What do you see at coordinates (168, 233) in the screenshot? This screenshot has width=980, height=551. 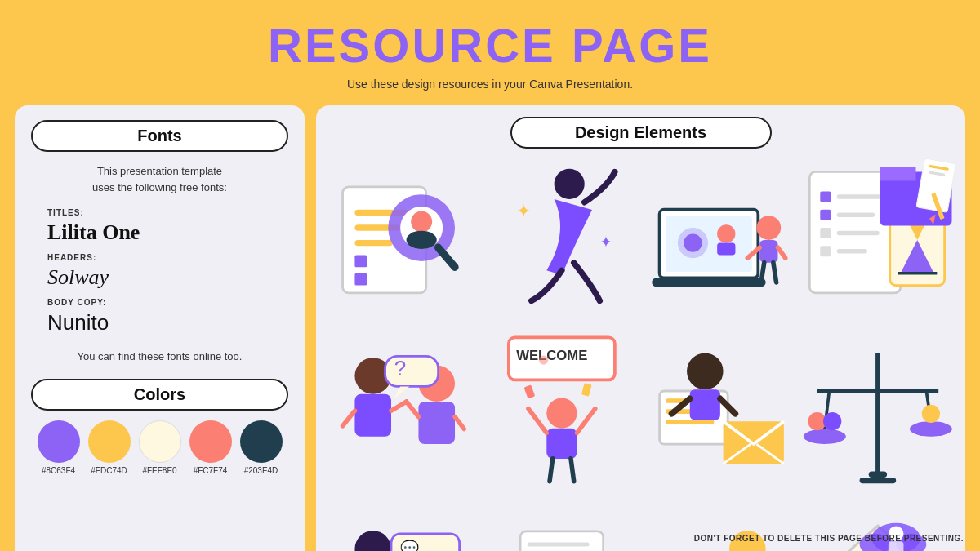 I see `font-name-titles: Lilita One` at bounding box center [168, 233].